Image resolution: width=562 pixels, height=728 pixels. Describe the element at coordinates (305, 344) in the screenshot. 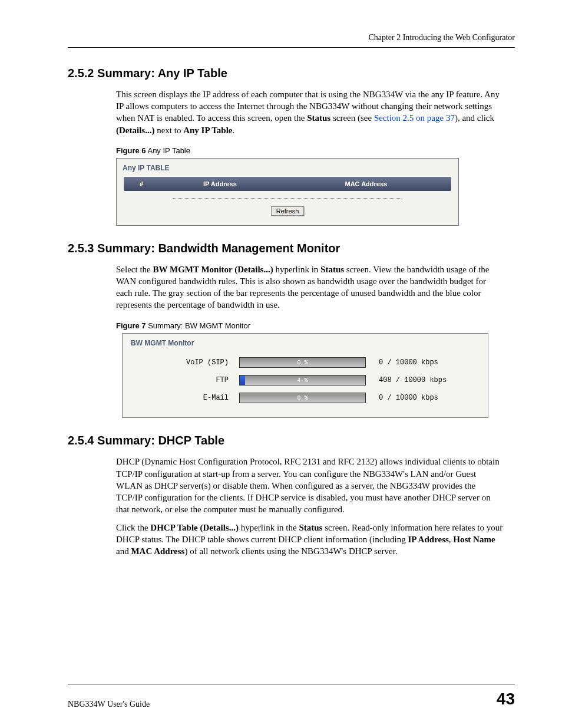

I see `panel-title-bwmgmt: BW MGMT Monitor` at that location.